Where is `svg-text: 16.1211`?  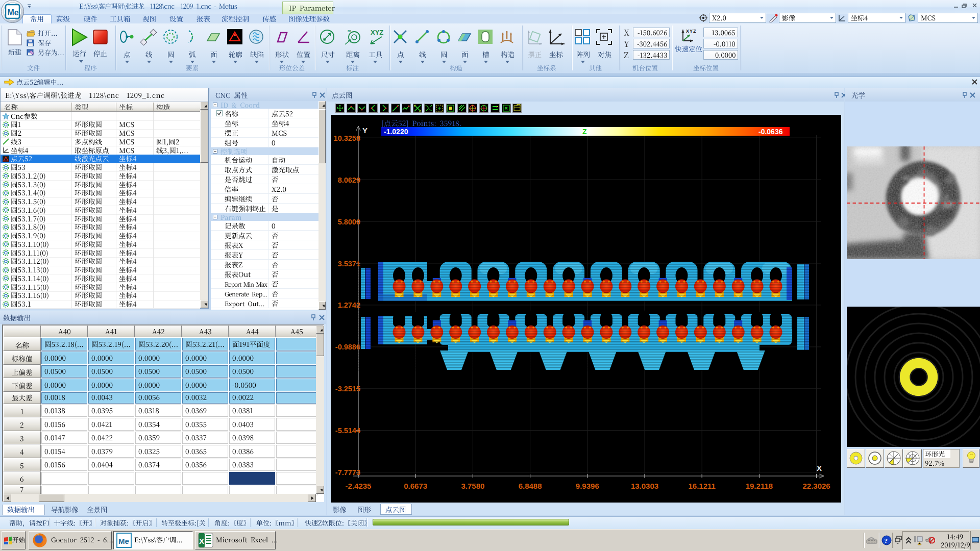
svg-text: 16.1211 is located at coordinates (701, 486).